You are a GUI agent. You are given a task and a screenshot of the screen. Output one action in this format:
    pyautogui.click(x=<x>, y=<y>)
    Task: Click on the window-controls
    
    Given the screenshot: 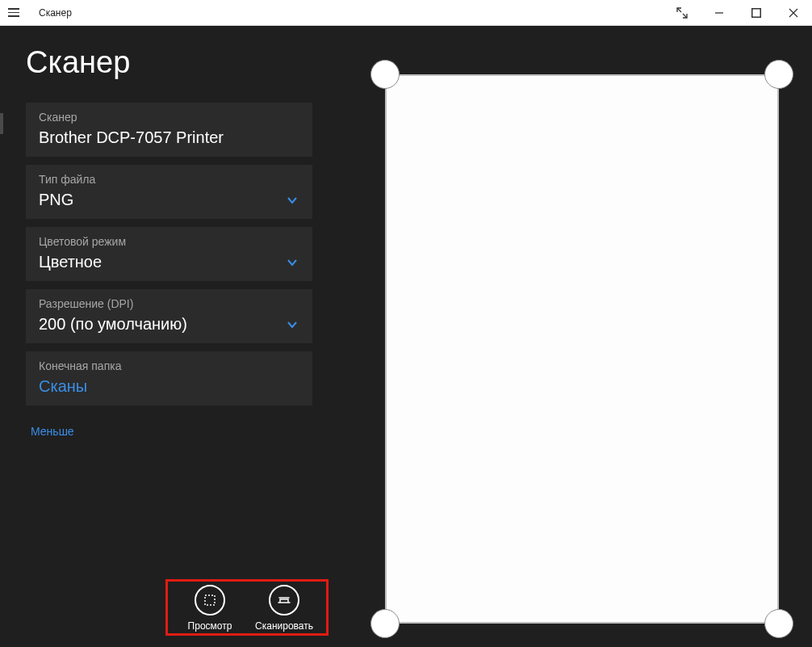 What is the action you would take?
    pyautogui.click(x=738, y=13)
    